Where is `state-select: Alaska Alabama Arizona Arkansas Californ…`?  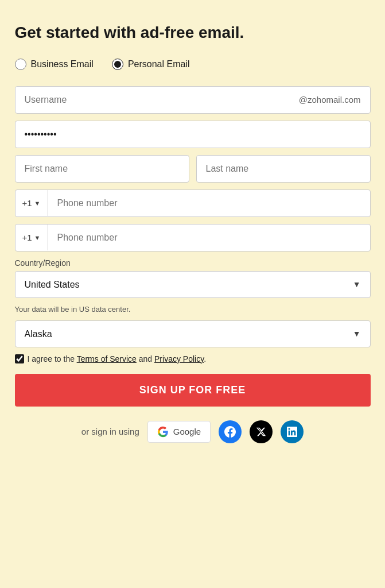
state-select: Alaska Alabama Arizona Arkansas Californ… is located at coordinates (193, 334).